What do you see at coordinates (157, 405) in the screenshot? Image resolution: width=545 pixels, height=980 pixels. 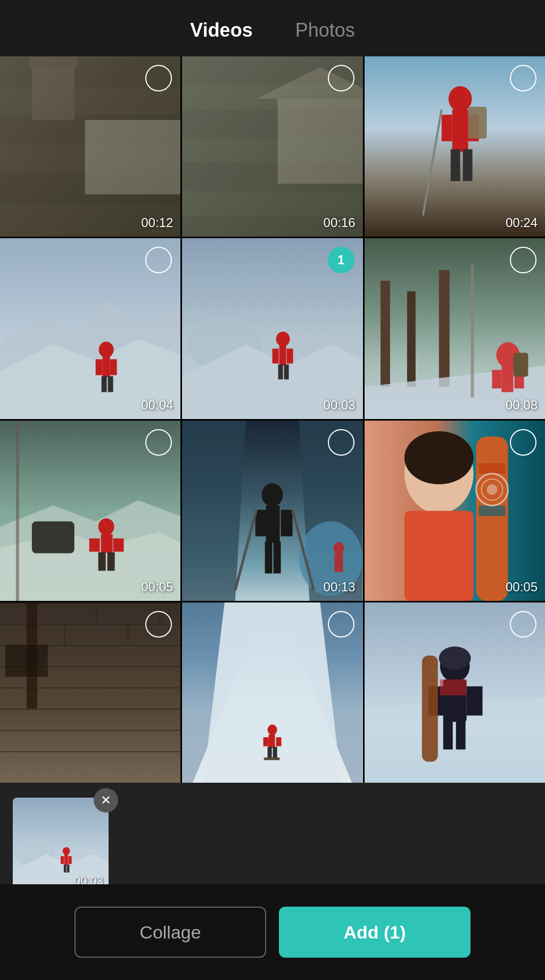 I see `duration-4: 00:04` at bounding box center [157, 405].